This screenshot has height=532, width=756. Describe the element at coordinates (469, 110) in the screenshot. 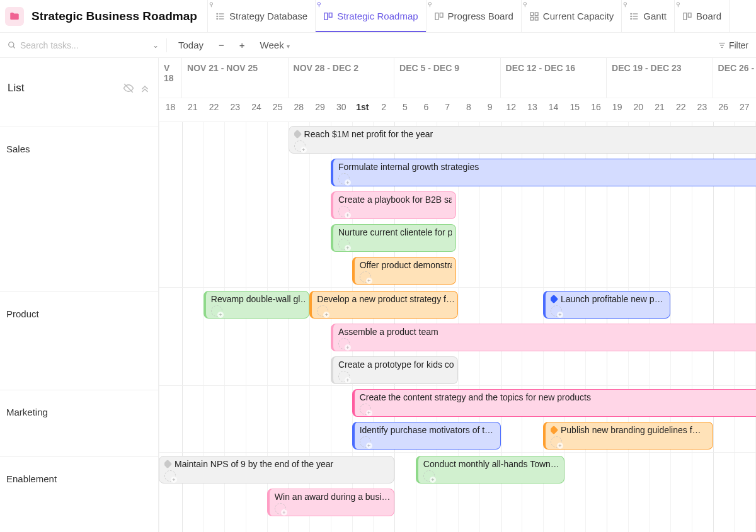

I see `day-header: 8` at that location.